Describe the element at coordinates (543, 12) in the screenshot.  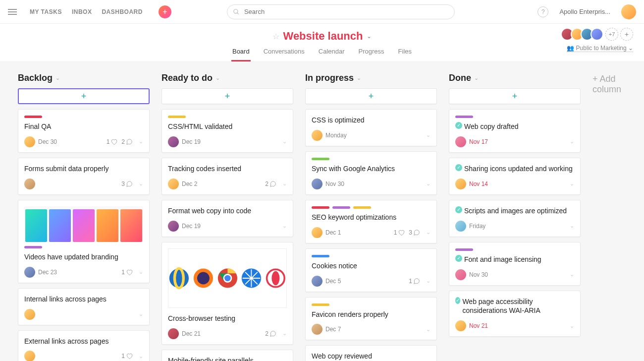
I see `help-icon: ?` at that location.